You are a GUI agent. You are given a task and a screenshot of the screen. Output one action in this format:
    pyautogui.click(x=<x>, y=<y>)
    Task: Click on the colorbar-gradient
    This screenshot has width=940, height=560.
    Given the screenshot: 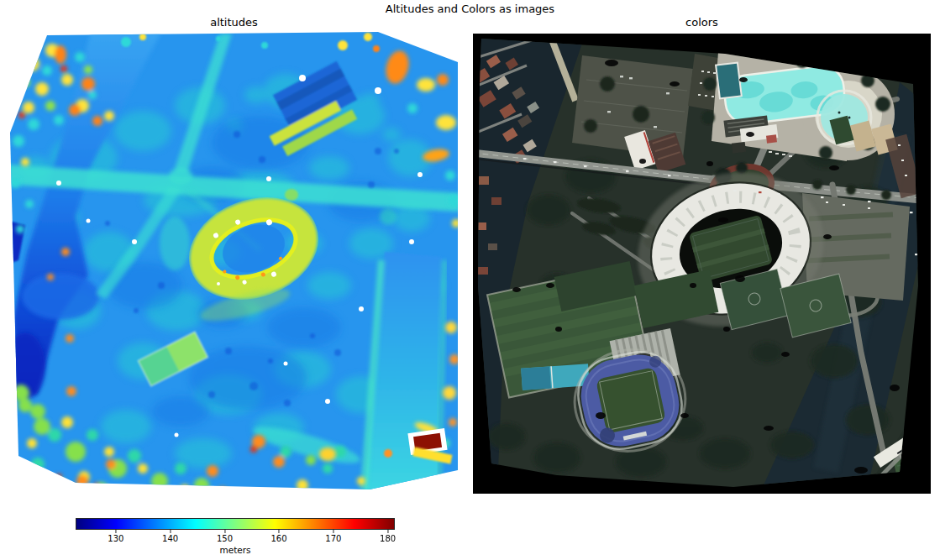 What is the action you would take?
    pyautogui.click(x=235, y=524)
    